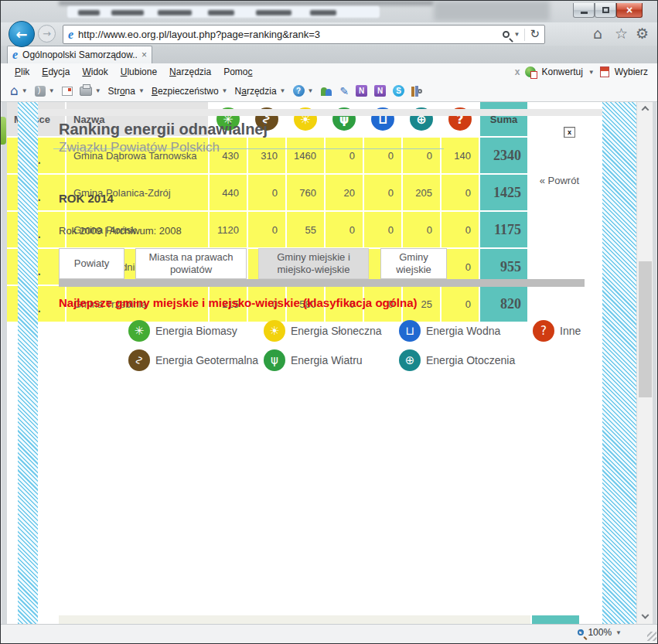 This screenshot has width=658, height=644. I want to click on col-header-water: ⊔, so click(383, 119).